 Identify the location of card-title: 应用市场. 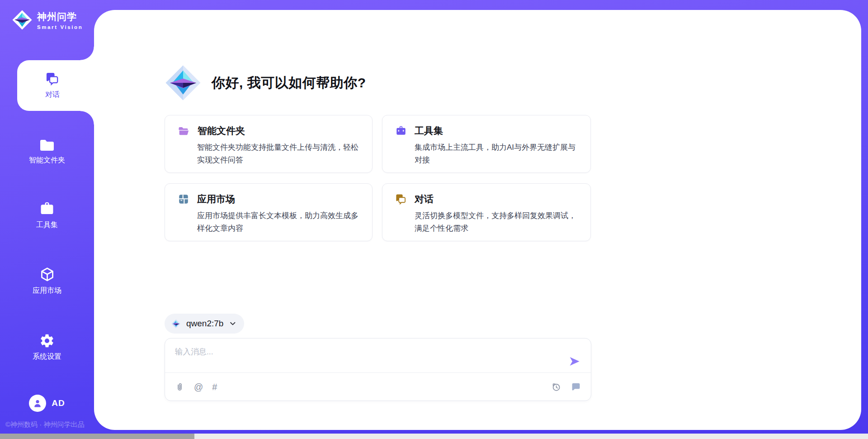
(216, 199).